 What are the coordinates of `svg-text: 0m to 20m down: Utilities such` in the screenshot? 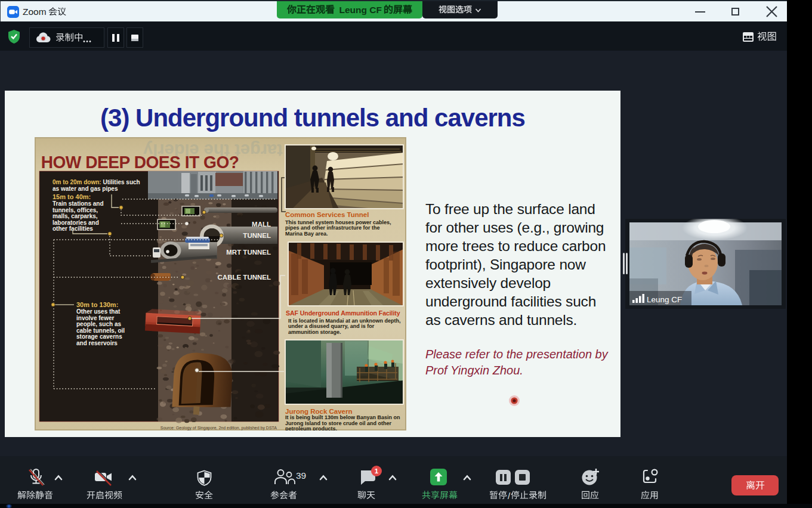 It's located at (97, 182).